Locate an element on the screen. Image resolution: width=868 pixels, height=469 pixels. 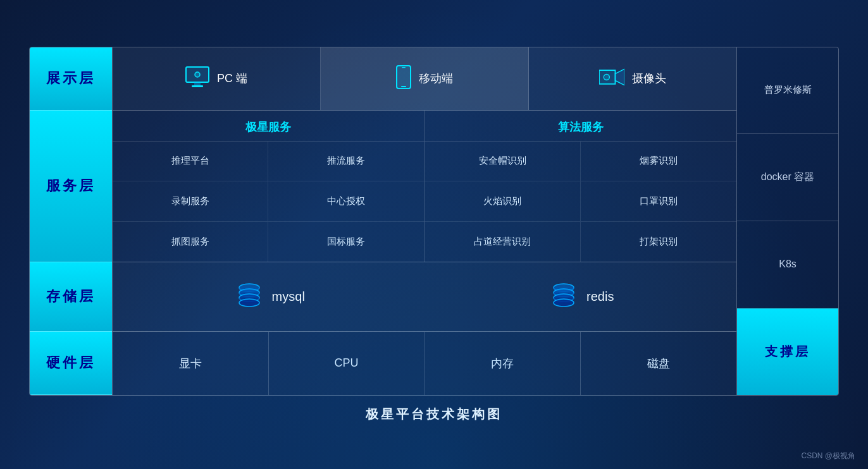
service-cell-jixing-1: 推流服务 is located at coordinates (346, 162).